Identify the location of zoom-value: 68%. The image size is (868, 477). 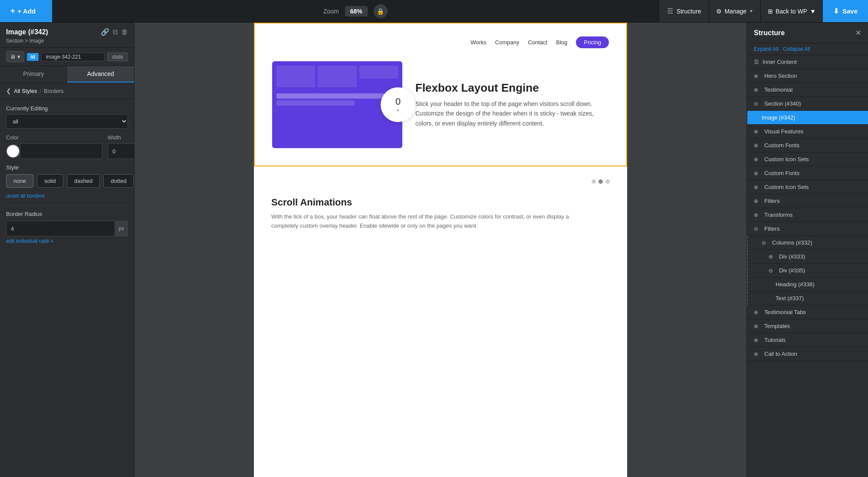
(356, 11).